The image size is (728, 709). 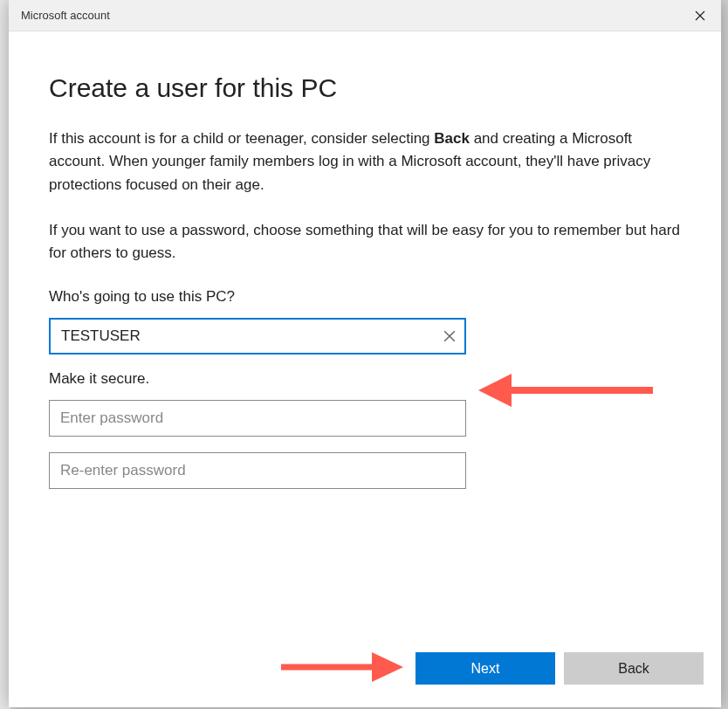 I want to click on next-button: Next, so click(x=485, y=669).